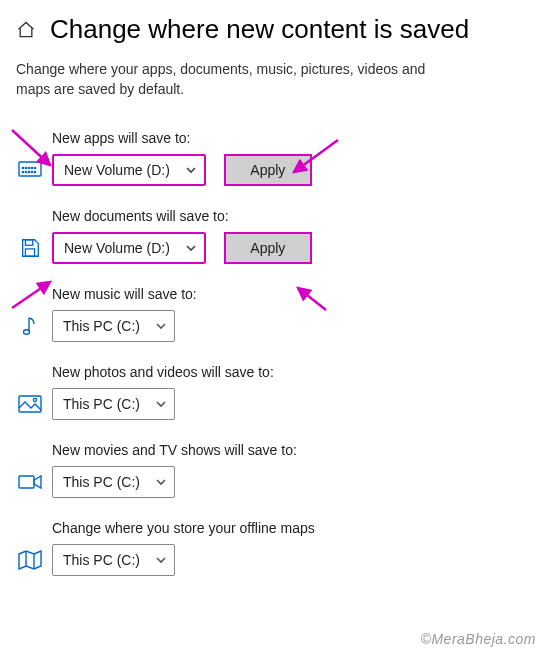 Image resolution: width=544 pixels, height=653 pixels. What do you see at coordinates (272, 470) in the screenshot?
I see `section-movies: New movies and TV shows will save to: Th…` at bounding box center [272, 470].